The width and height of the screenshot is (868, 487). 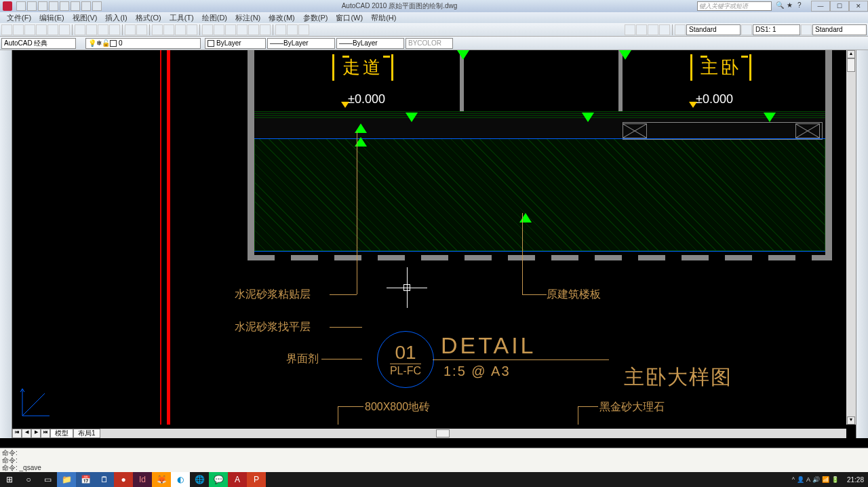 I want to click on properties-icon, so click(x=208, y=30).